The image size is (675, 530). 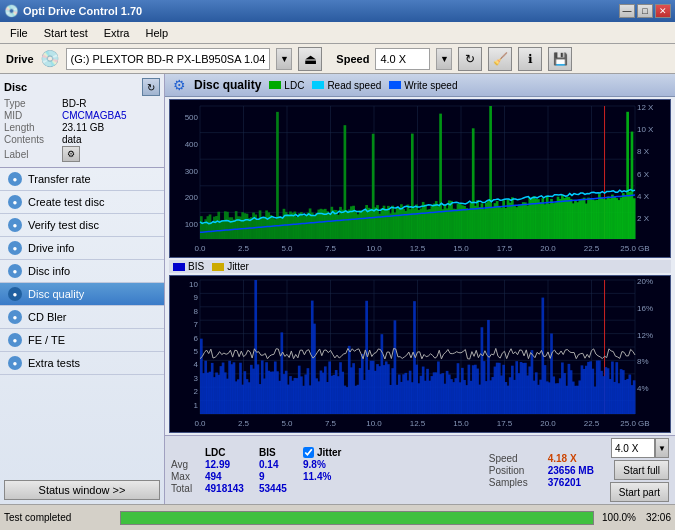 I want to click on progress-bar, so click(x=357, y=518).